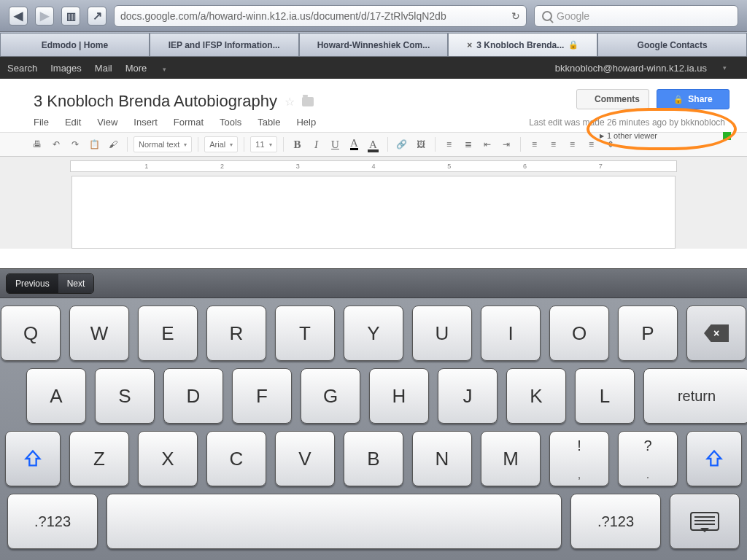 Image resolution: width=747 pixels, height=560 pixels. I want to click on menu-format: Format, so click(188, 122).